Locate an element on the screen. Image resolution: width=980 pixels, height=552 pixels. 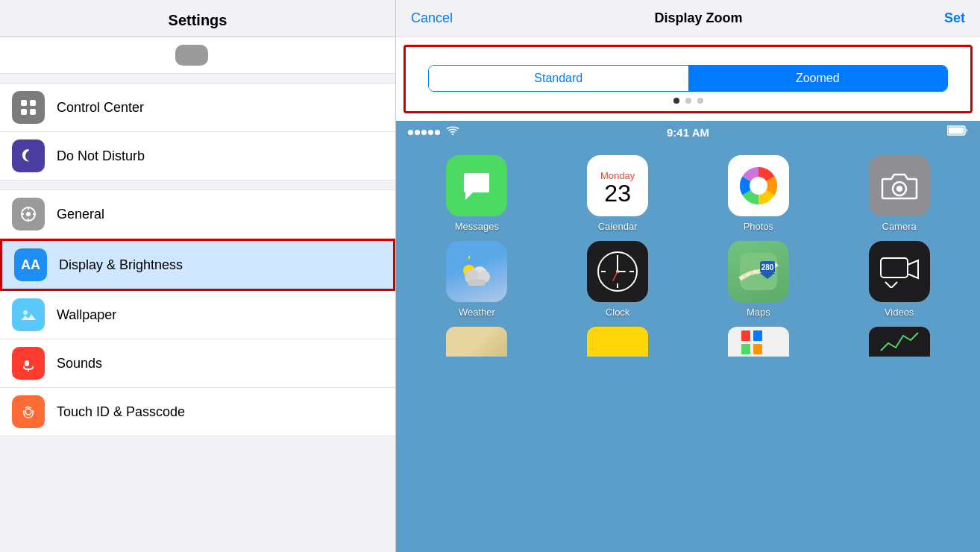
zoom-dots is located at coordinates (688, 101).